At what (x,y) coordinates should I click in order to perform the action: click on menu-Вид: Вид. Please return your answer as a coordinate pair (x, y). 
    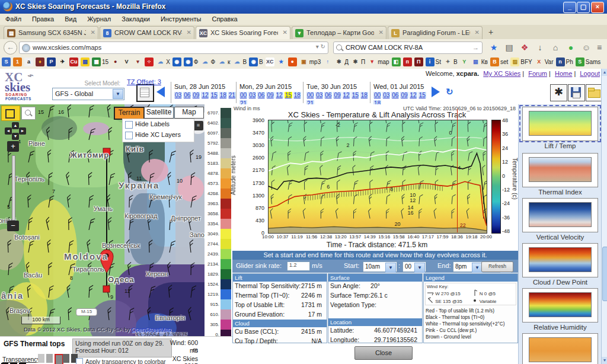
    Looking at the image, I should click on (71, 18).